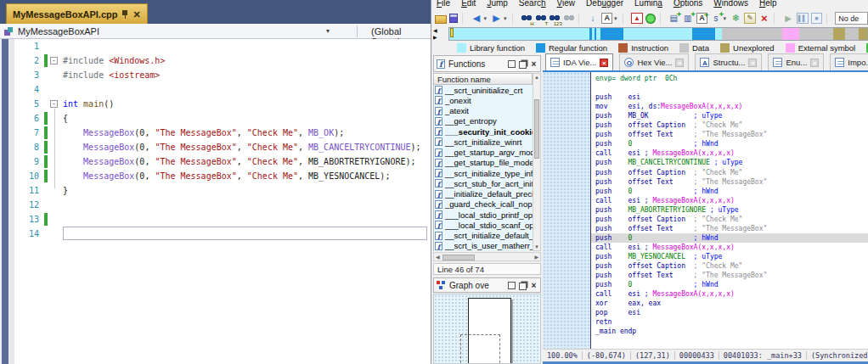  Describe the element at coordinates (488, 256) in the screenshot. I see `functions-horizontal-scrollbar: ◀ ▶` at that location.